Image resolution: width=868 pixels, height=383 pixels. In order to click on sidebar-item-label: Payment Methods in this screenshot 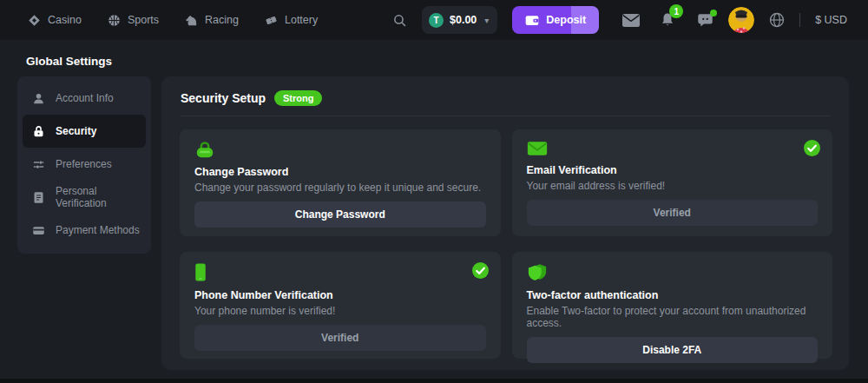, I will do `click(97, 230)`.